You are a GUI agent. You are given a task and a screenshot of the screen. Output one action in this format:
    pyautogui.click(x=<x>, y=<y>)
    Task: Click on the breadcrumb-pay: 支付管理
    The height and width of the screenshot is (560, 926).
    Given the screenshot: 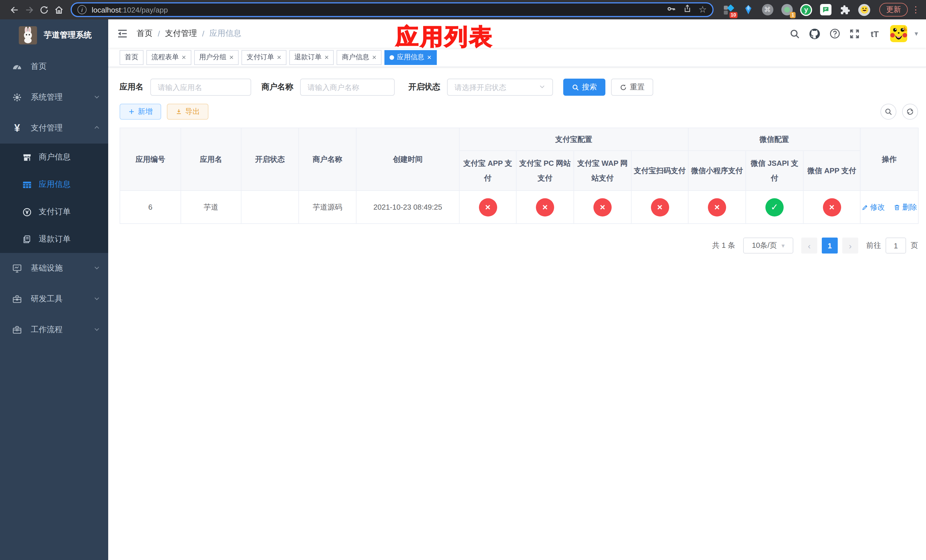 What is the action you would take?
    pyautogui.click(x=181, y=34)
    